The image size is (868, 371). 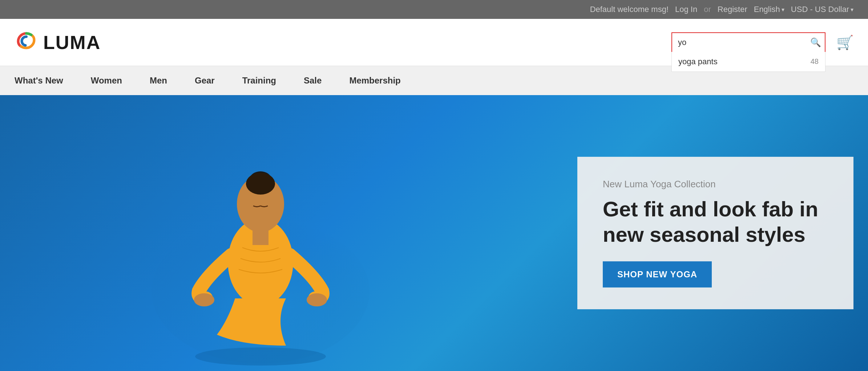 What do you see at coordinates (46, 81) in the screenshot?
I see `nav-item-whats-new: What's New` at bounding box center [46, 81].